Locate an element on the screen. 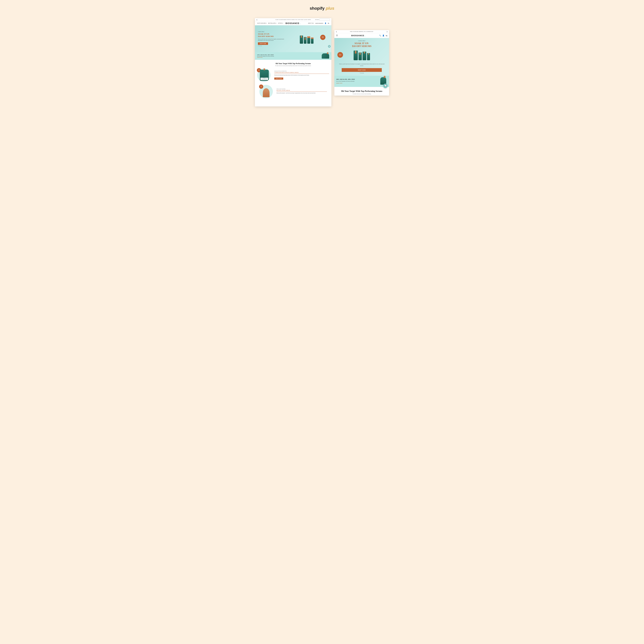 The width and height of the screenshot is (644, 644). account-icon-desktop: 👤 is located at coordinates (325, 23).